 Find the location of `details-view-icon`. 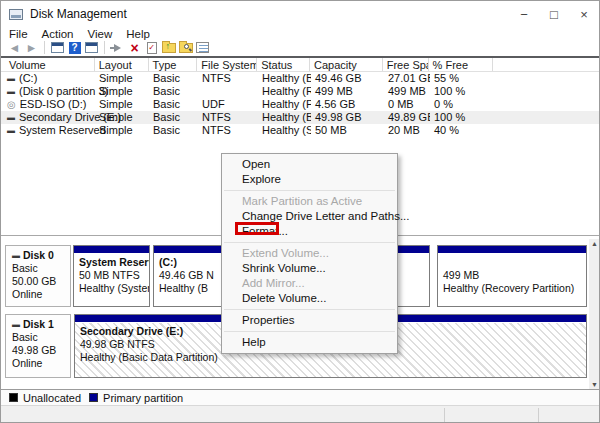

details-view-icon is located at coordinates (202, 48).